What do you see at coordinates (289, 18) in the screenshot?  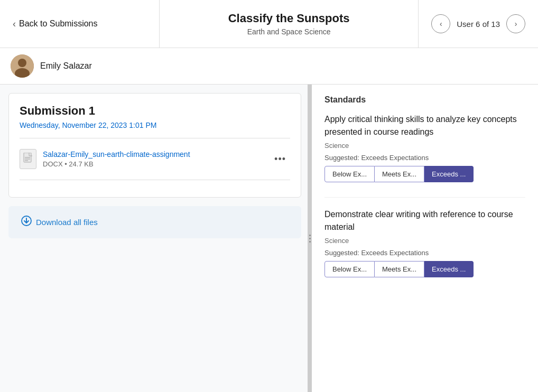 I see `assignment-title: Classify the Sunspots` at bounding box center [289, 18].